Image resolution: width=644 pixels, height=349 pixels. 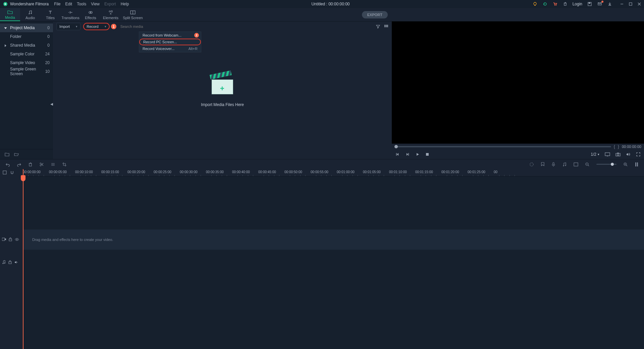 I want to click on zoom-out-icon, so click(x=587, y=164).